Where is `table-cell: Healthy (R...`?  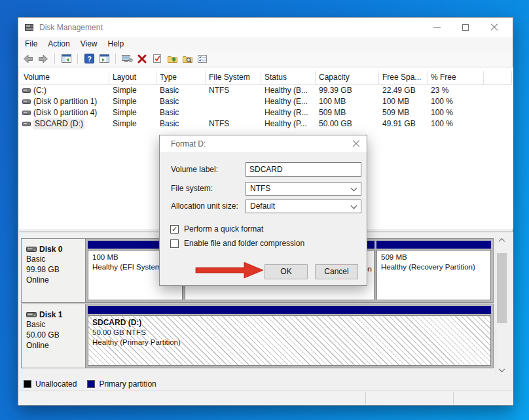
table-cell: Healthy (R... is located at coordinates (288, 113).